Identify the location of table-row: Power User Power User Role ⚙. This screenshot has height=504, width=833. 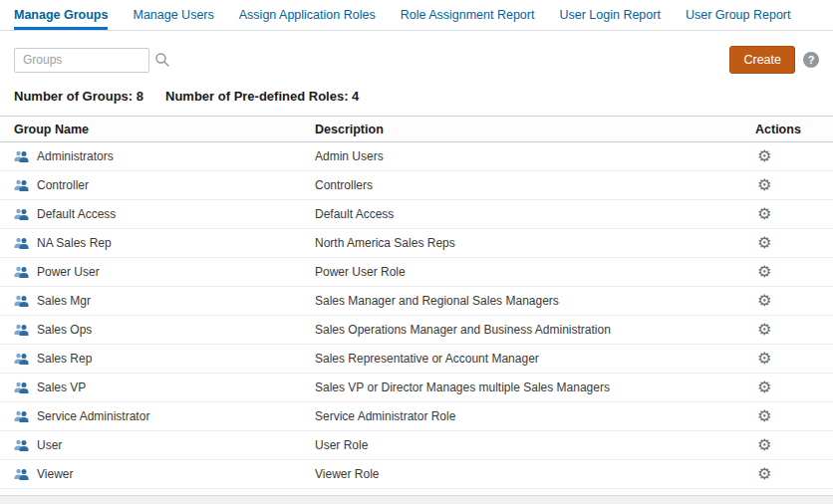
(416, 273).